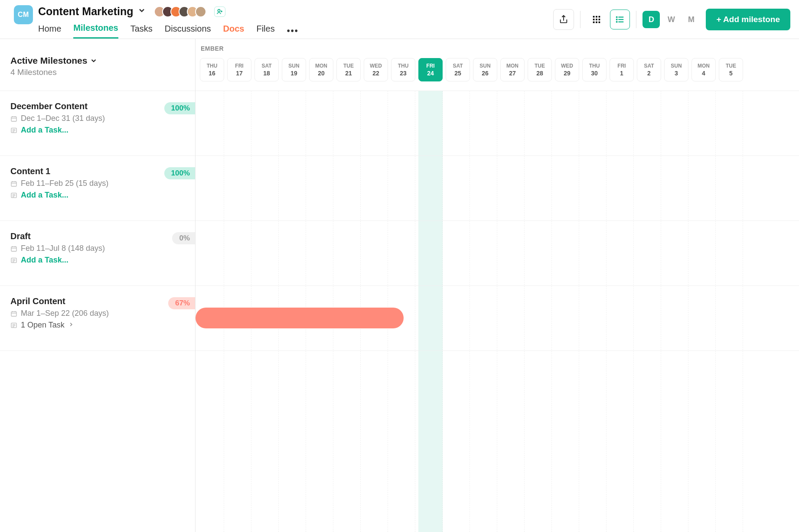 The image size is (799, 532). What do you see at coordinates (691, 19) in the screenshot?
I see `zoom-month: M` at bounding box center [691, 19].